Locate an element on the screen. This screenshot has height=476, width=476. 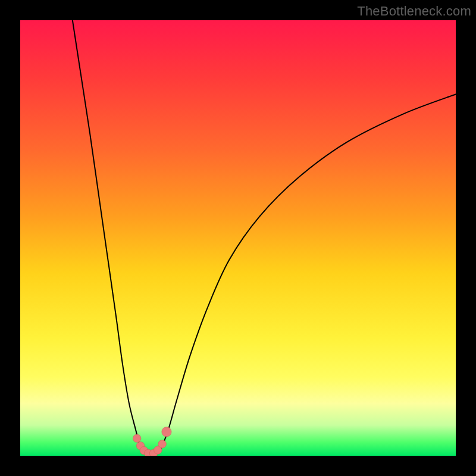
watermark-text: TheBottleneck.com is located at coordinates (414, 11).